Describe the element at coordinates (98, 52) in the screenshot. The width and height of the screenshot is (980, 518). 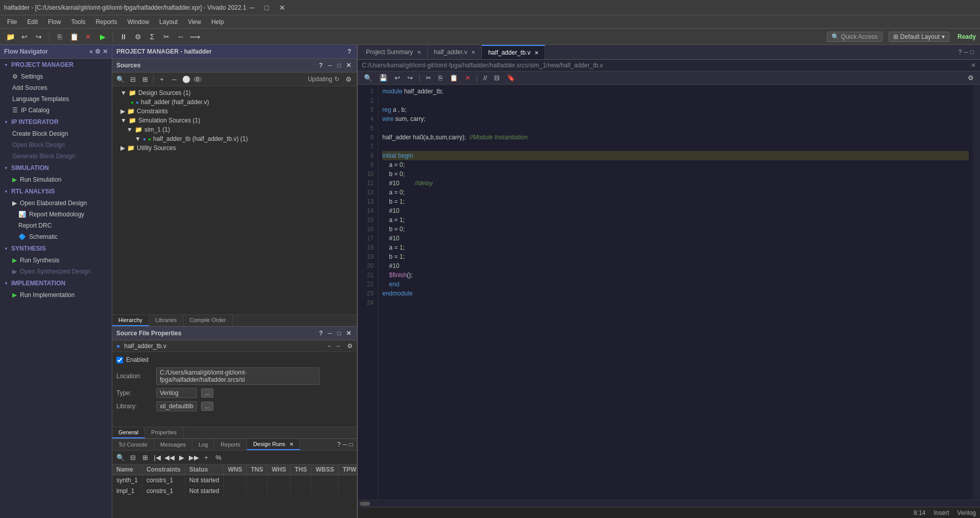
I see `flow-nav-settings-icon: ⚙` at that location.